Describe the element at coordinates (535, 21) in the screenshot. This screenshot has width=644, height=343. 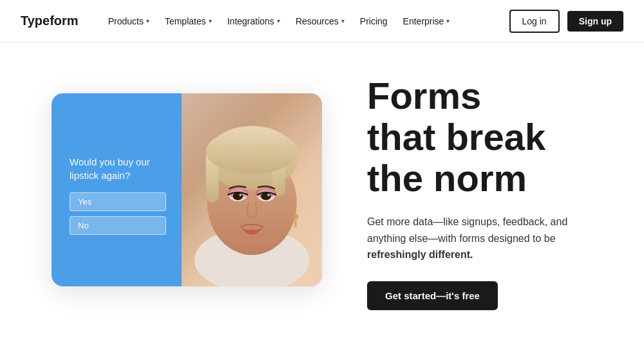
I see `login-button: Log in` at that location.